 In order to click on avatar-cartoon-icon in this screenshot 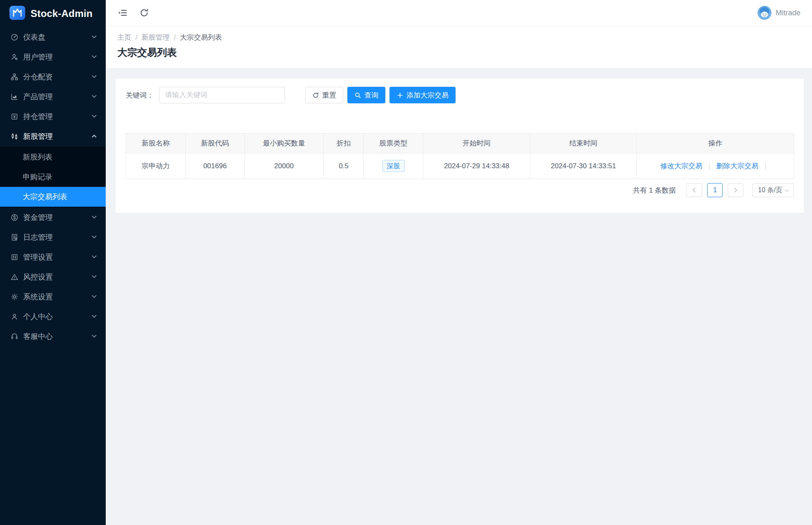, I will do `click(765, 13)`.